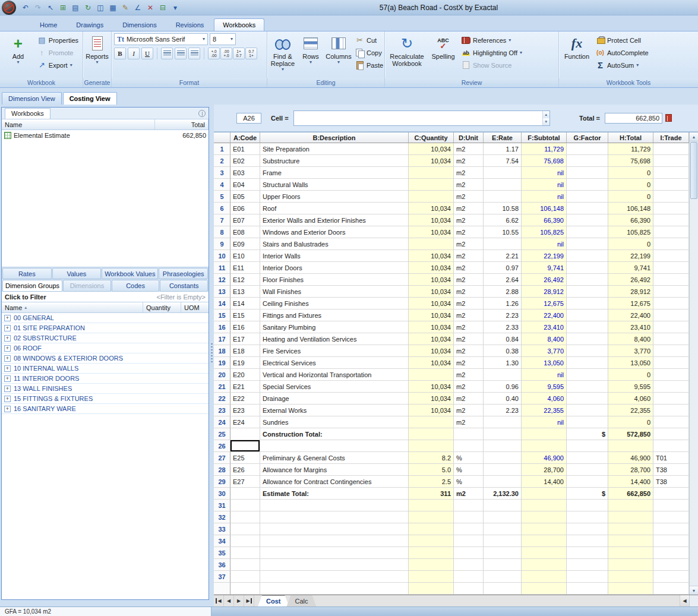 The image size is (698, 616). Describe the element at coordinates (222, 577) in the screenshot. I see `row-number: 37` at that location.